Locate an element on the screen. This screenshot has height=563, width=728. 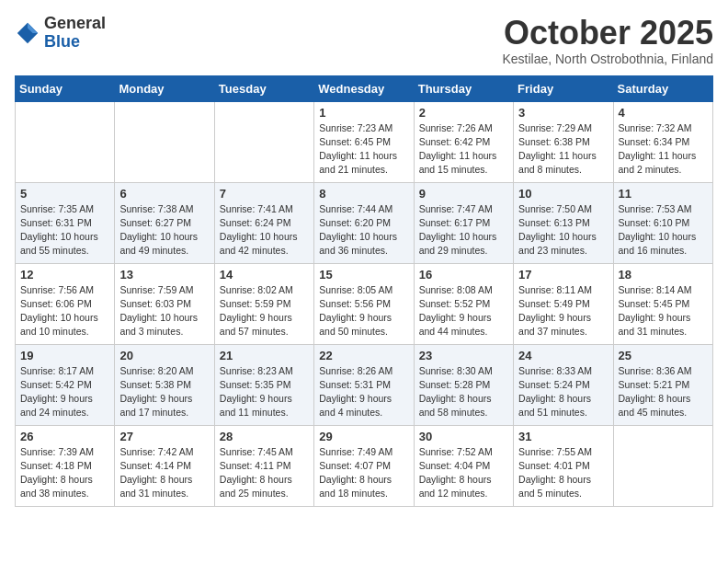
day-number: 1 is located at coordinates (364, 112).